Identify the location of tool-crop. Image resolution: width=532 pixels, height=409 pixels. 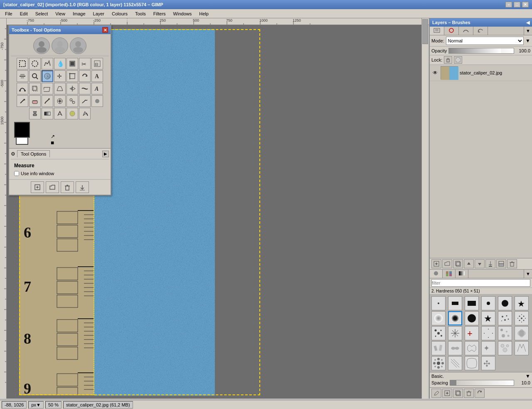
(72, 76).